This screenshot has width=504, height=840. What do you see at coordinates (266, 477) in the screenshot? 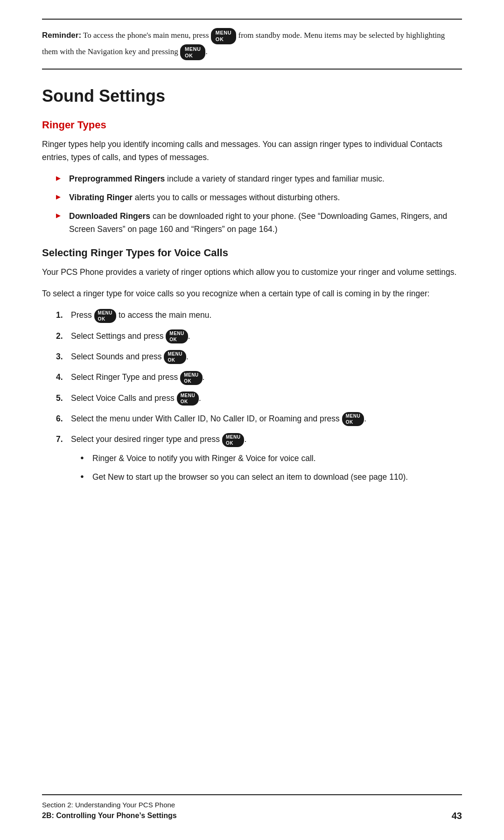
I see `sub-bullet-text-2: to start up the browser so you can selec…` at bounding box center [266, 477].